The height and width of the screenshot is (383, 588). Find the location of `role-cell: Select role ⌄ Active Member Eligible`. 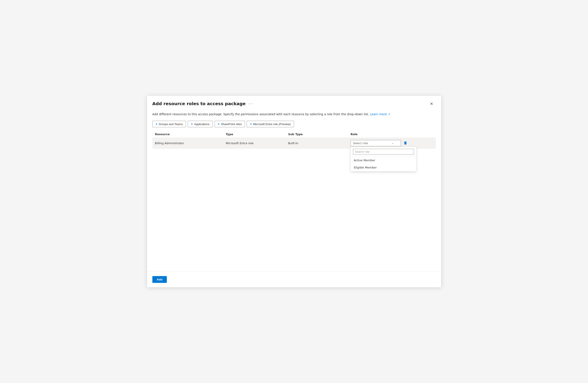

role-cell: Select role ⌄ Active Member Eligible is located at coordinates (392, 143).